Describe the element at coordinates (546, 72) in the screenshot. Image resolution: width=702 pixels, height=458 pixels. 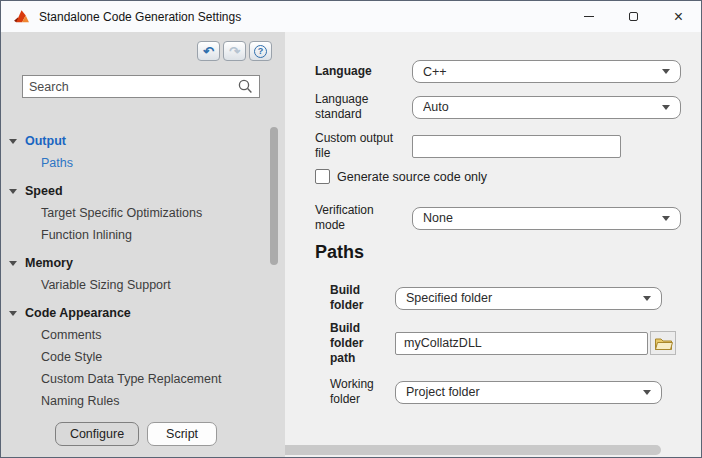
I see `language-dropdown: C++` at that location.